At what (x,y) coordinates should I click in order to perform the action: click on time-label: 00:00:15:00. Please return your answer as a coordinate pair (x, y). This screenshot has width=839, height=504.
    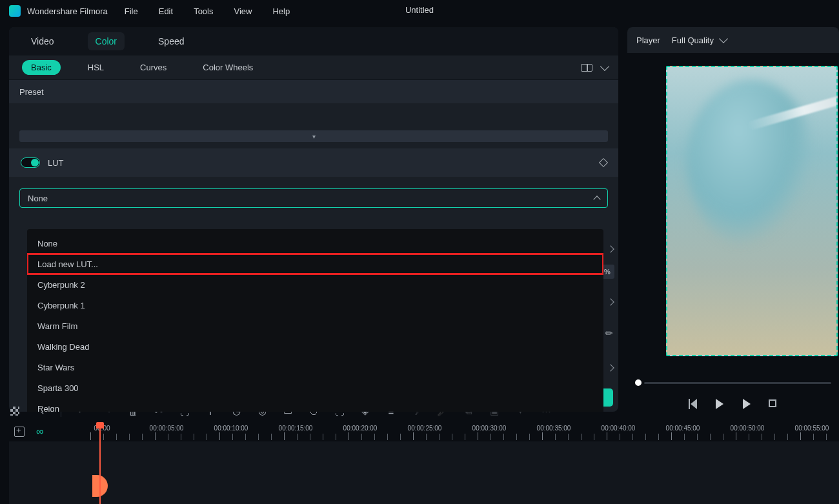
    Looking at the image, I should click on (296, 428).